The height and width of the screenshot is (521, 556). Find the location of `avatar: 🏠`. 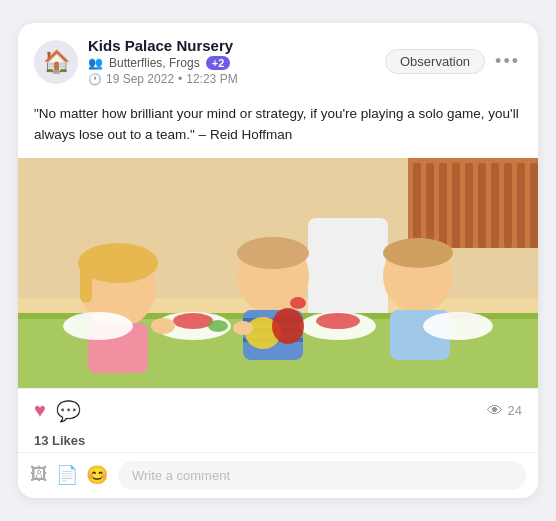

avatar: 🏠 is located at coordinates (56, 62).